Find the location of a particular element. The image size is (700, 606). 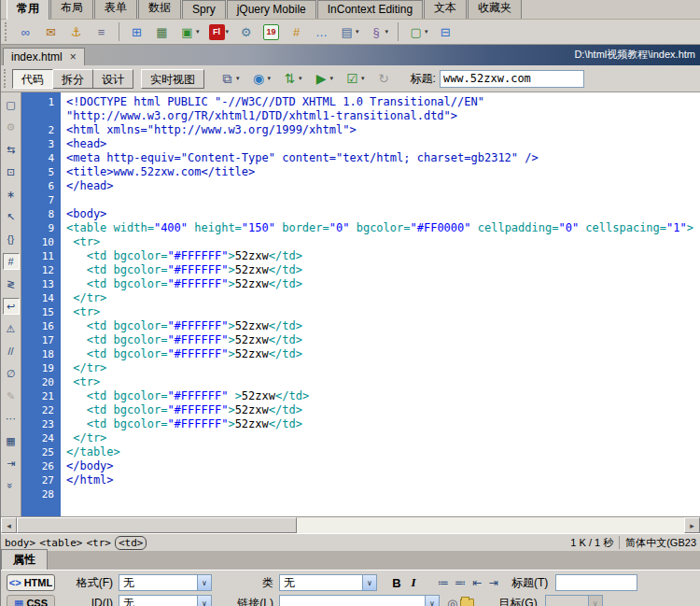

document-title-input is located at coordinates (511, 78).